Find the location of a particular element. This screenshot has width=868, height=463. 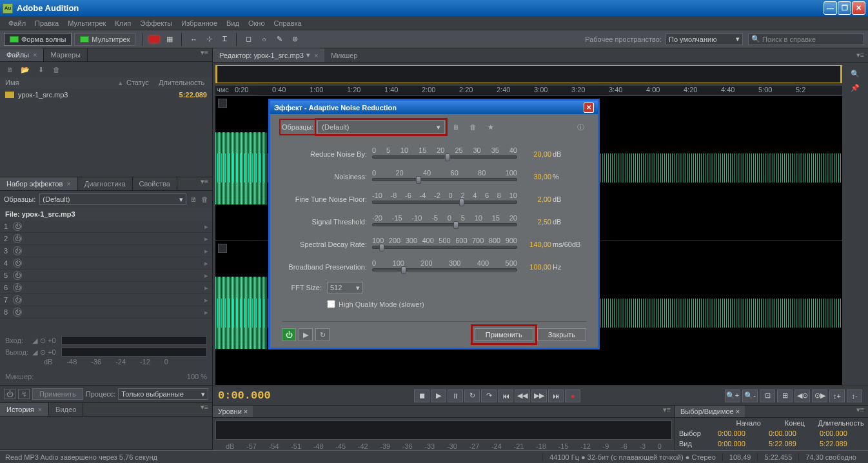

fx-slot: 3⏻▸ is located at coordinates (106, 251).